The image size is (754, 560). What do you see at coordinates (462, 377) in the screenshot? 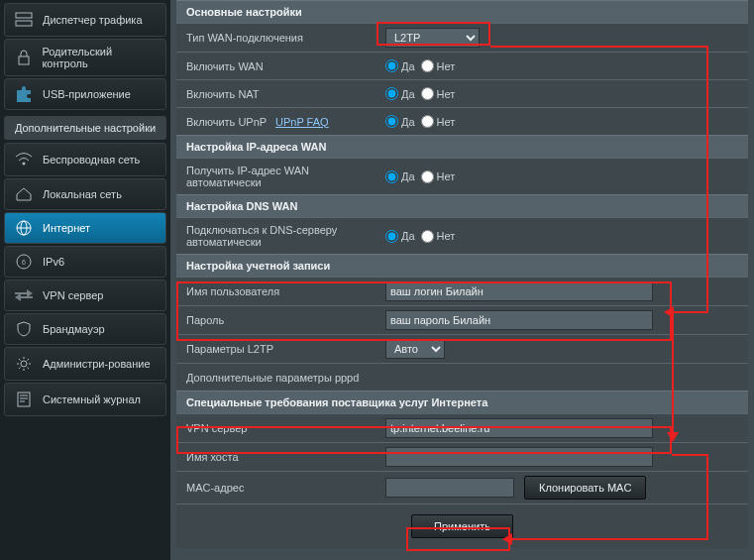
I see `row-ppp-extra: Дополнительные параметры pppd` at bounding box center [462, 377].